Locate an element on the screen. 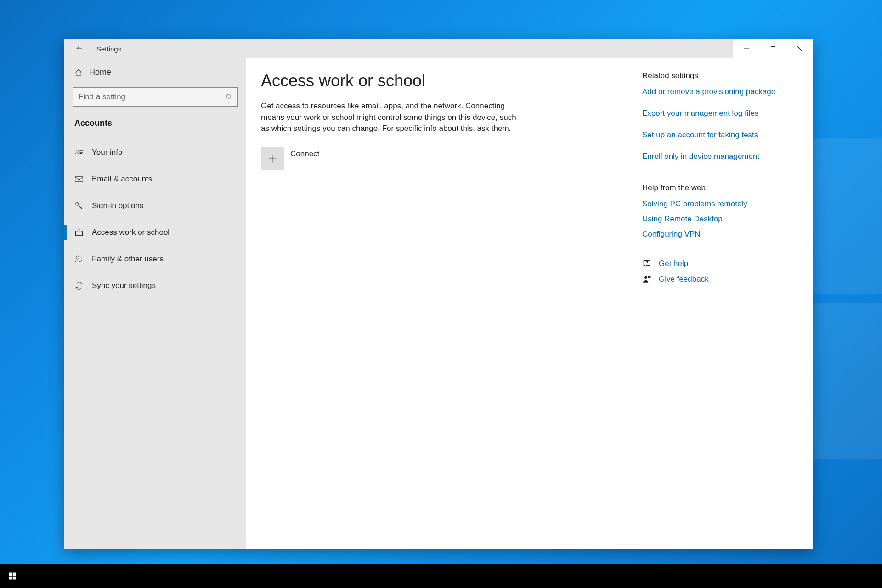 This screenshot has height=588, width=882. give-feedback-label: Give feedback is located at coordinates (684, 279).